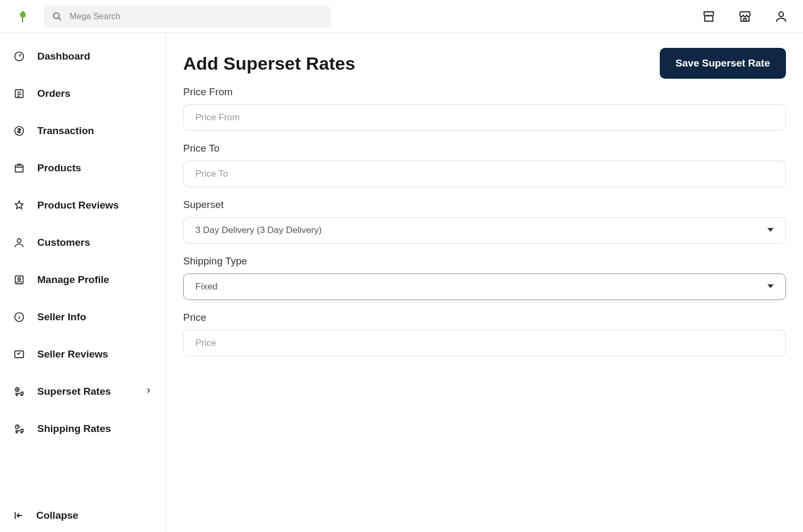 Image resolution: width=803 pixels, height=532 pixels. I want to click on sidebar-item-label: Shipping Rates, so click(74, 429).